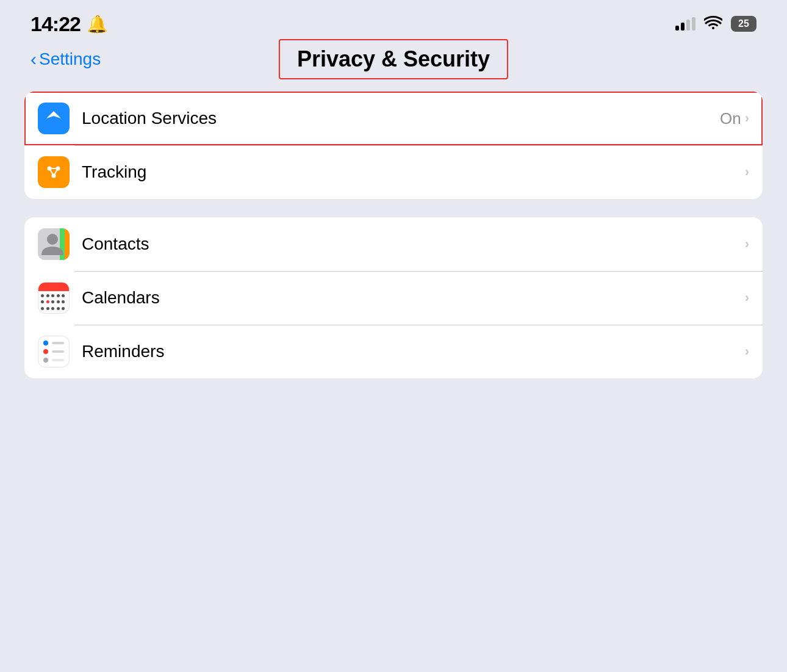 The image size is (787, 672). What do you see at coordinates (394, 62) in the screenshot?
I see `nav-header: ‹ Settings Privacy & Security` at bounding box center [394, 62].